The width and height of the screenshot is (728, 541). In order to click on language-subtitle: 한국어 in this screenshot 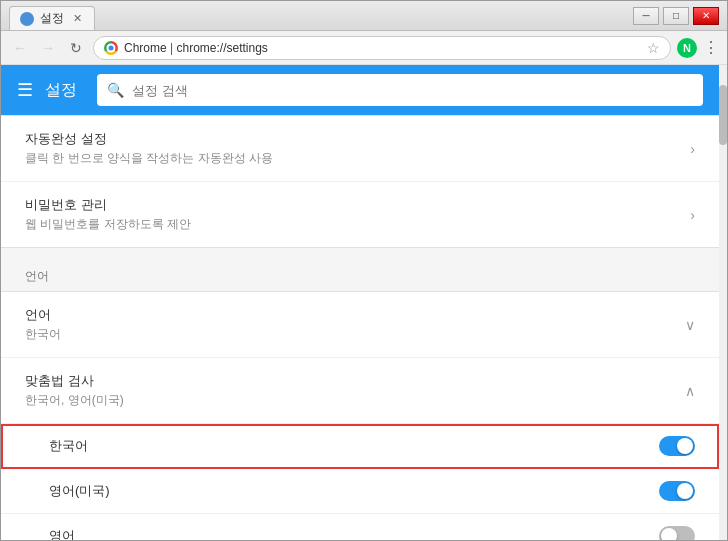, I will do `click(43, 334)`.